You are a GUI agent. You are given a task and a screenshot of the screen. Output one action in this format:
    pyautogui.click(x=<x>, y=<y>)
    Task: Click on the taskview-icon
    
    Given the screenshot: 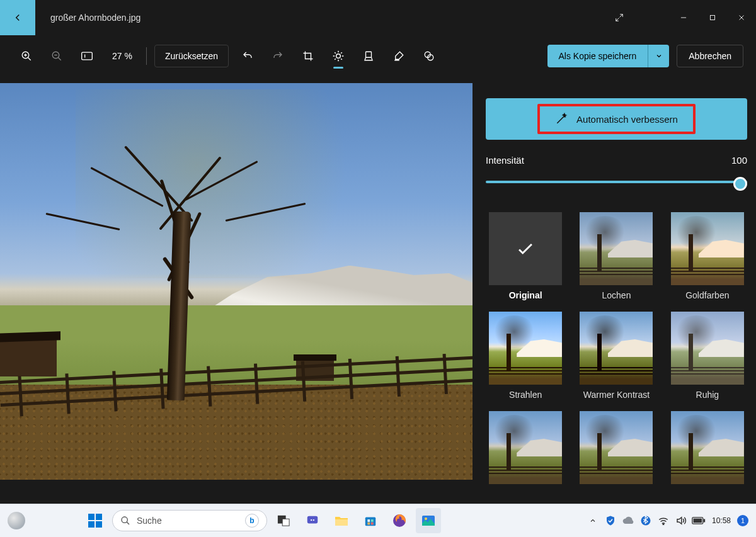 What is the action you would take?
    pyautogui.click(x=284, y=521)
    